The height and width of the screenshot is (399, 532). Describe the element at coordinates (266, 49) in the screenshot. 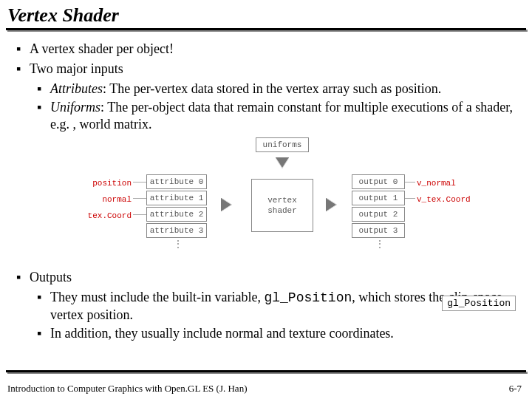

I see `bullet-1: ▪ A vertex shader per object!` at that location.